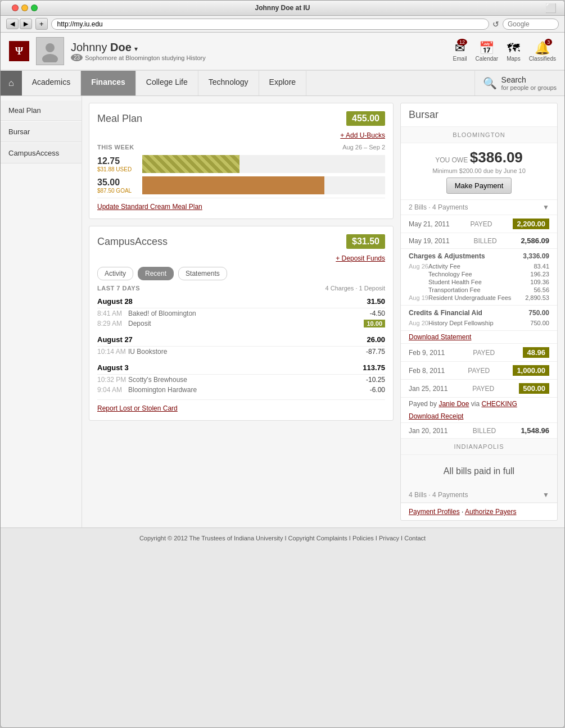 The image size is (565, 728). I want to click on nav-technology: Technology, so click(229, 83).